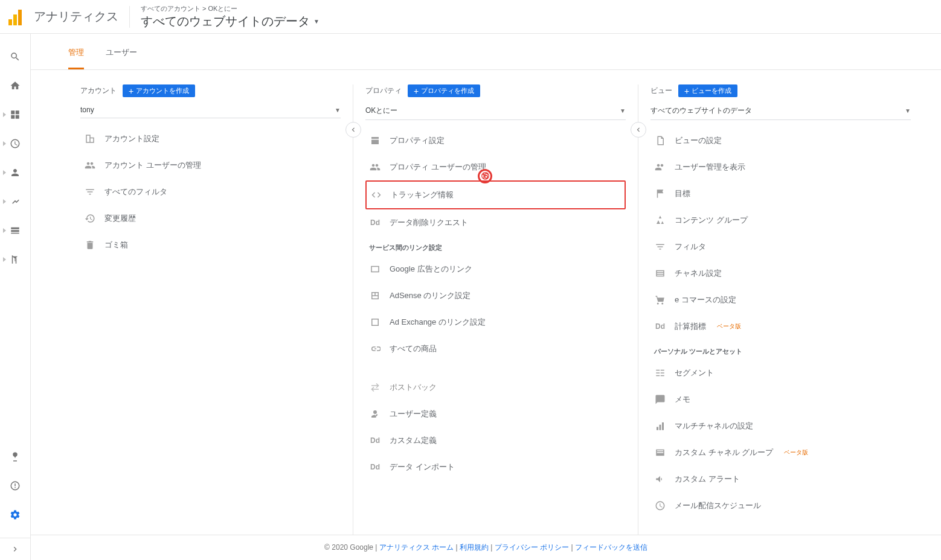 The width and height of the screenshot is (941, 560). I want to click on data-delete-request-item: Ddデータ削除リクエスト, so click(495, 223).